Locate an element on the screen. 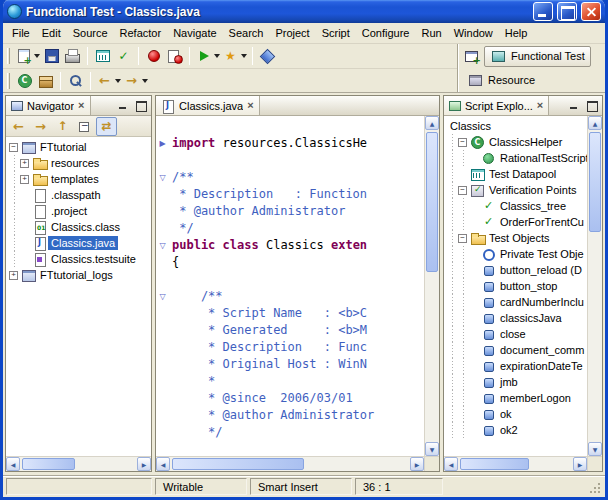 This screenshot has height=500, width=608. navigator-minimize-button is located at coordinates (124, 106).